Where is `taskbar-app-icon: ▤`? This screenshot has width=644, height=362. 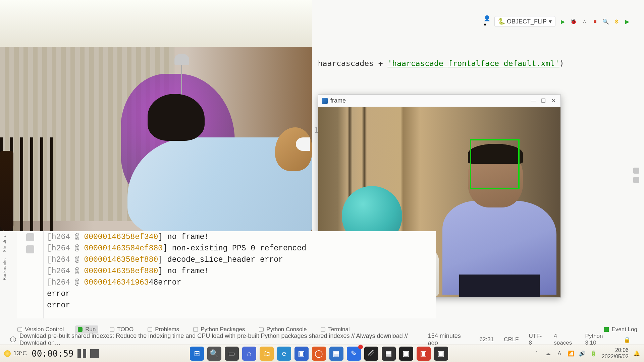 taskbar-app-icon: ▤ is located at coordinates (336, 354).